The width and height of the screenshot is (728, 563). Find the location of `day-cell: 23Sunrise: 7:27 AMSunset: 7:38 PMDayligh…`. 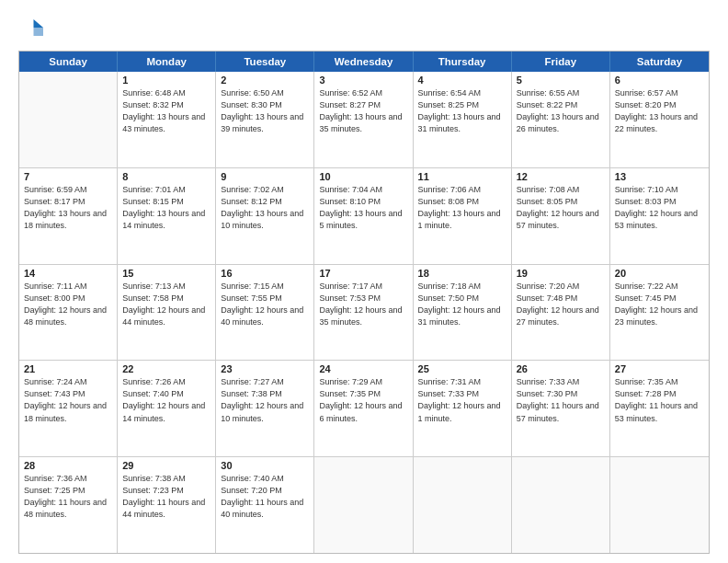

day-cell: 23Sunrise: 7:27 AMSunset: 7:38 PMDayligh… is located at coordinates (265, 408).